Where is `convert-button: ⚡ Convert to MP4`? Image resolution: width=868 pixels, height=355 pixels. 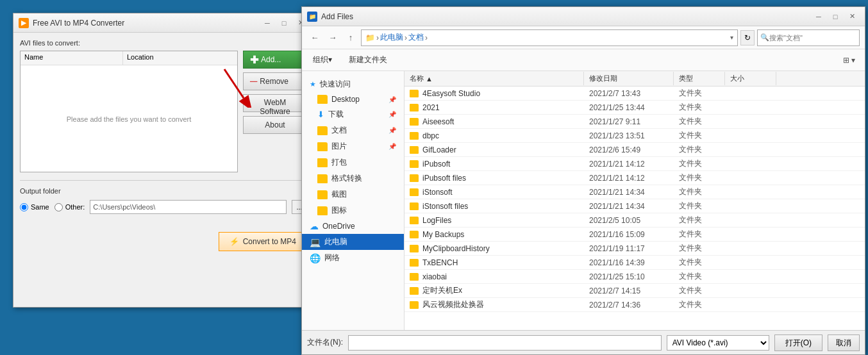 convert-button: ⚡ Convert to MP4 is located at coordinates (263, 242).